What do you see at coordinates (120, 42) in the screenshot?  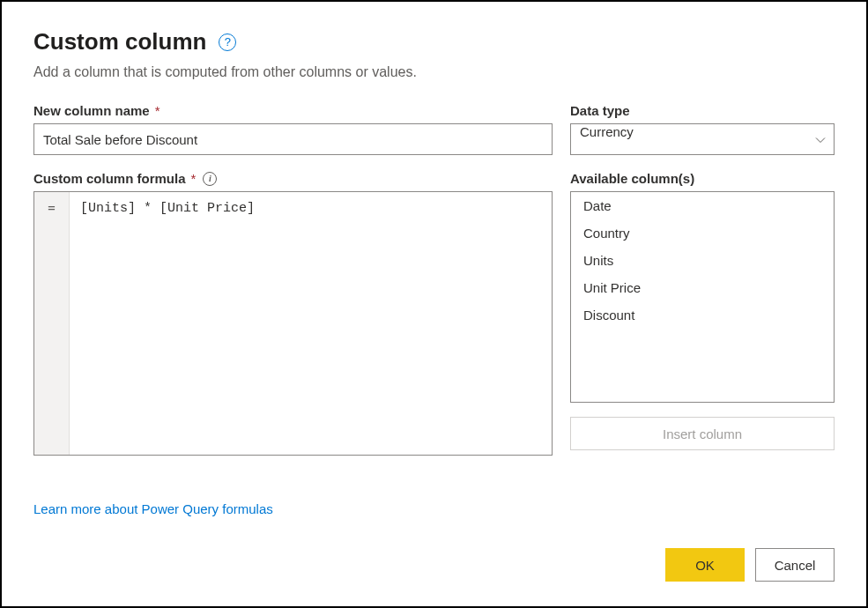 I see `dialog-title: Custom column` at bounding box center [120, 42].